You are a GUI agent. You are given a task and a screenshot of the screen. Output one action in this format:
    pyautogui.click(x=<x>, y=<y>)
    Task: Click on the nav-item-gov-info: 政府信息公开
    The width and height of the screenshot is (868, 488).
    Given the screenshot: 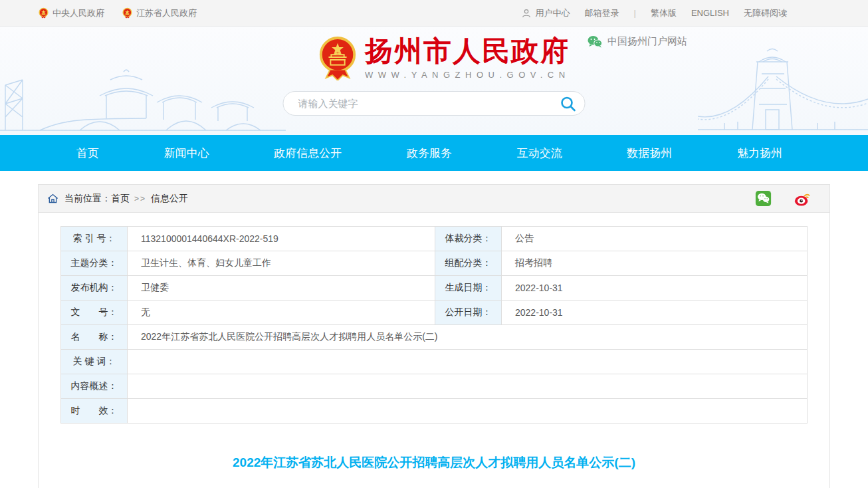 What is the action you would take?
    pyautogui.click(x=308, y=153)
    